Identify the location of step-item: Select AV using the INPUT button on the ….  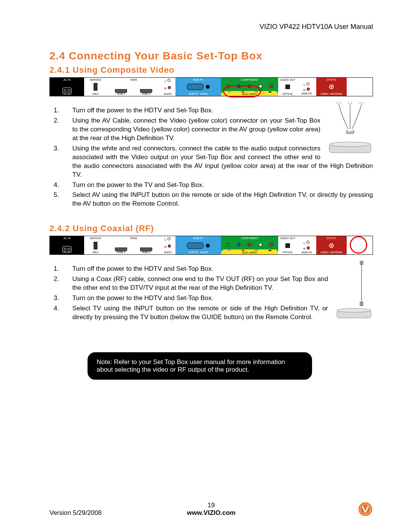
(217, 200).